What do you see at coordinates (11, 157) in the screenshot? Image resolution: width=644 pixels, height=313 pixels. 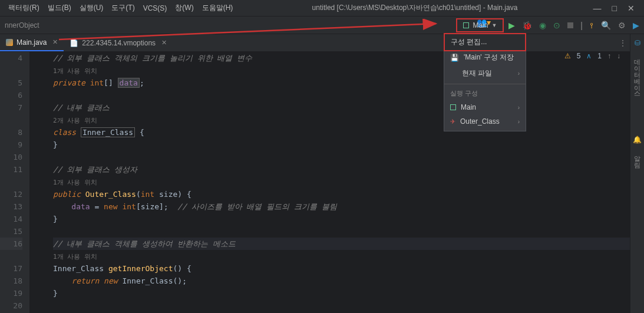 I see `line-number: 10` at bounding box center [11, 157].